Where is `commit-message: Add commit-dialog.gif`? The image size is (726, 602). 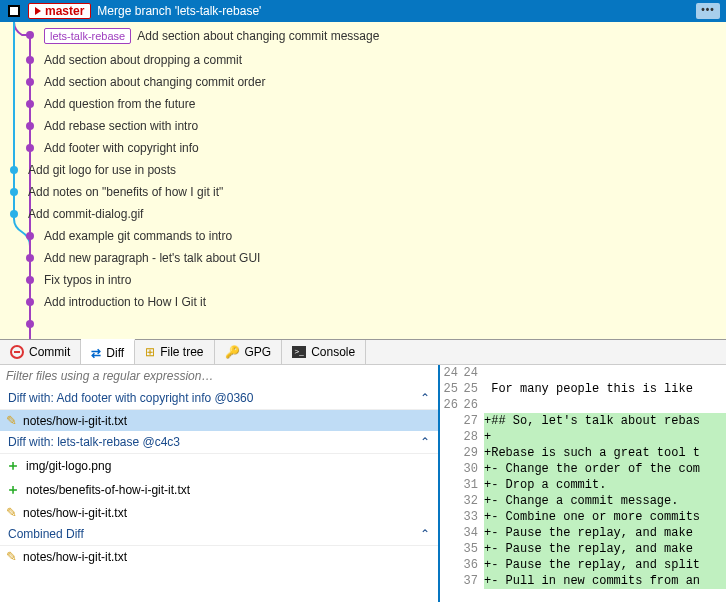 commit-message: Add commit-dialog.gif is located at coordinates (86, 214).